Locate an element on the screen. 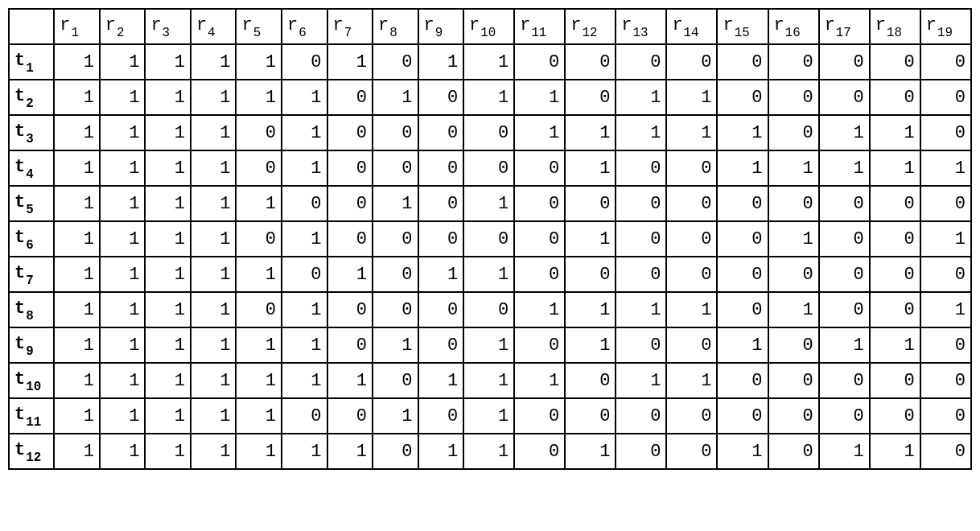  col-header: r15 is located at coordinates (742, 27).